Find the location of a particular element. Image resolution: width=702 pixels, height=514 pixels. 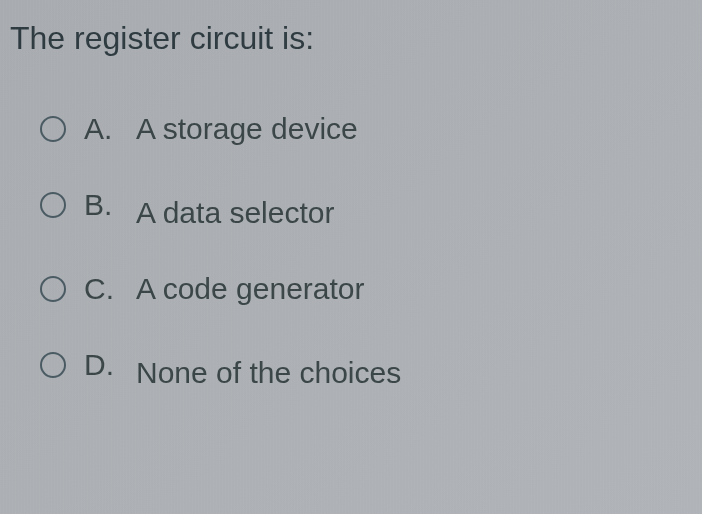

option-letter: B. is located at coordinates (110, 205).